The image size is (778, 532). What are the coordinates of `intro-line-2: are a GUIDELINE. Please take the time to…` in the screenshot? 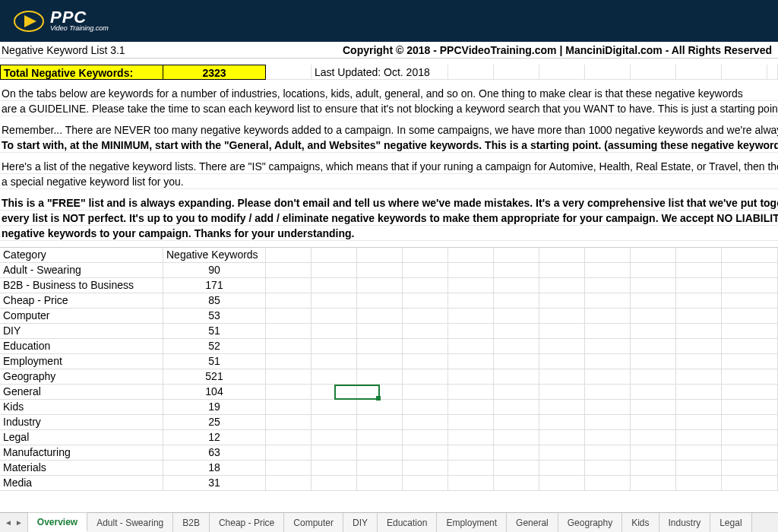 It's located at (389, 109).